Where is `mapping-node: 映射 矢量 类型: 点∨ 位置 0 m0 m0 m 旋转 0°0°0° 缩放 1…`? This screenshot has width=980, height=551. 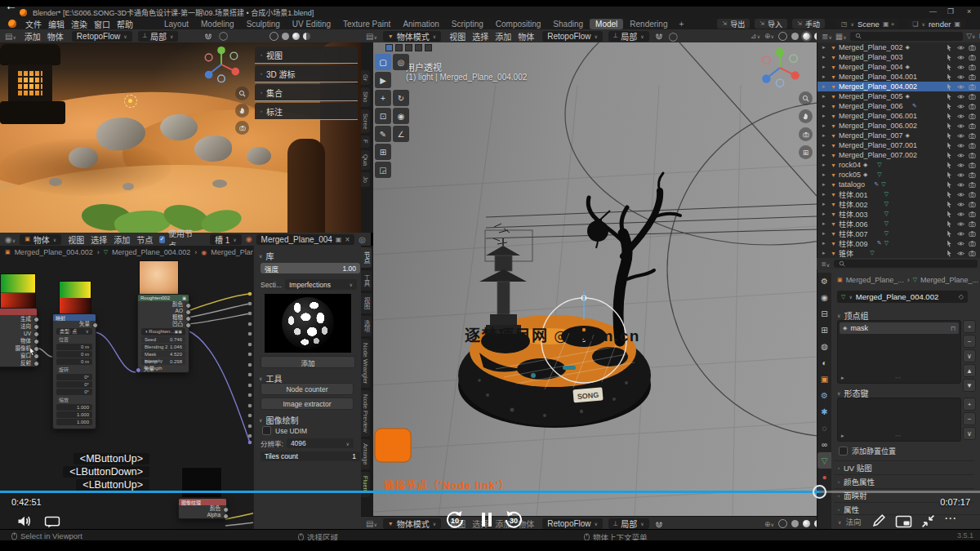 mapping-node: 映射 矢量 类型: 点∨ 位置 0 m0 m0 m 旋转 0°0°0° 缩放 1… is located at coordinates (74, 371).